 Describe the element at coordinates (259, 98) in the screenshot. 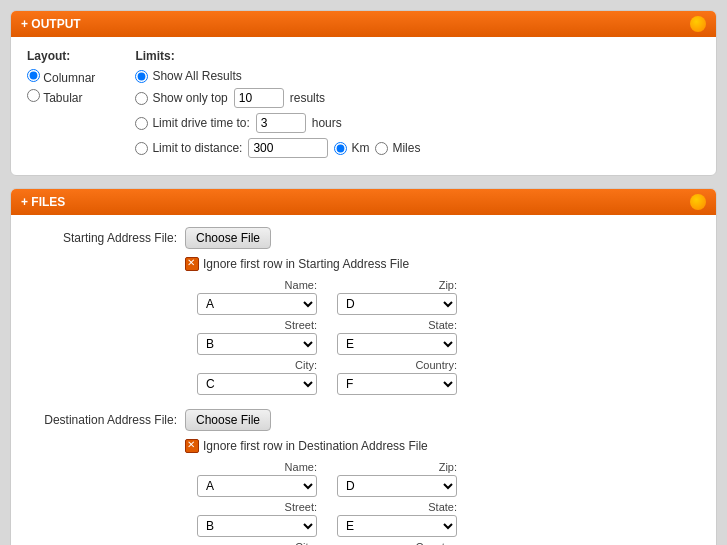

I see `show-top-input` at that location.